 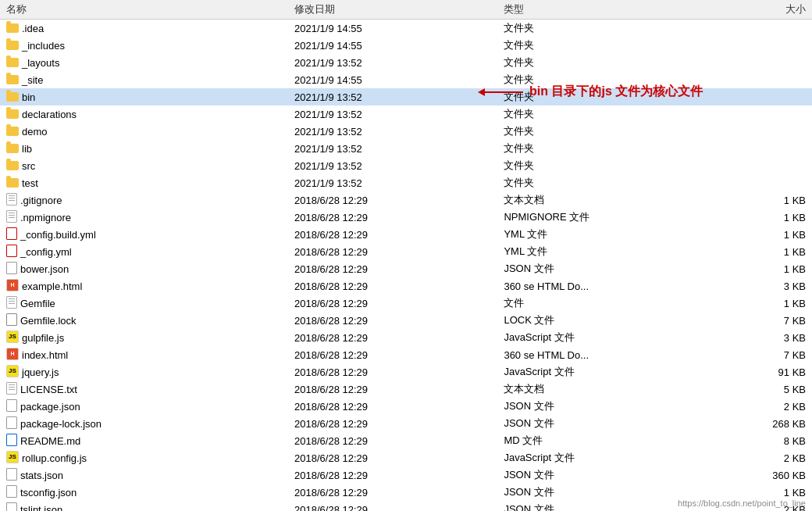 I want to click on table-row: _layouts2021/1/9 13:52文件夹, so click(x=406, y=63).